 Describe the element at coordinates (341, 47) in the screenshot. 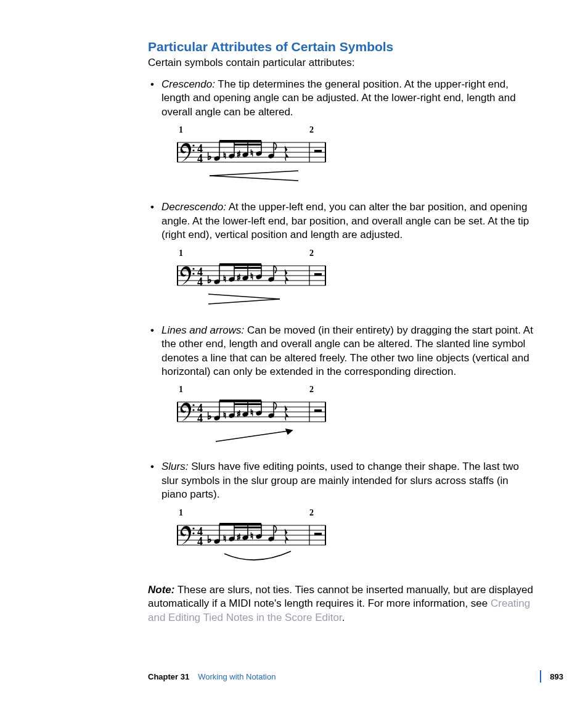

I see `section-heading: Particular Attributes of Certain Symbols` at that location.